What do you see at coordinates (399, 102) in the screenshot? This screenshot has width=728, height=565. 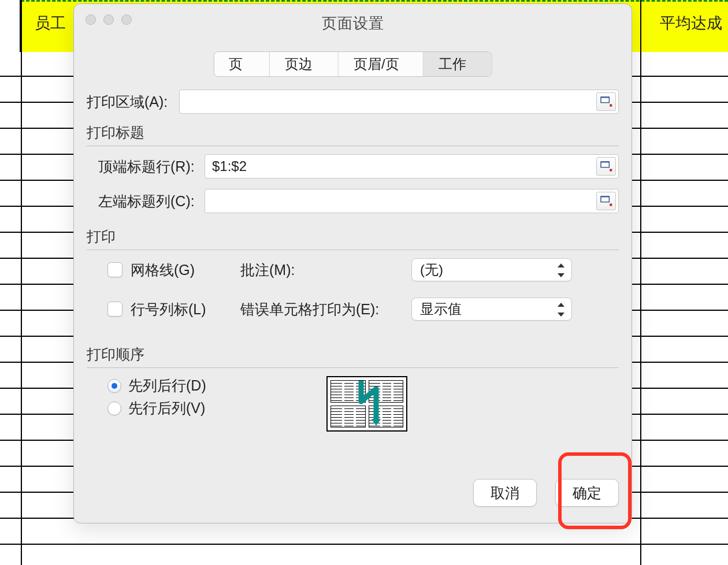 I see `print-area-input` at bounding box center [399, 102].